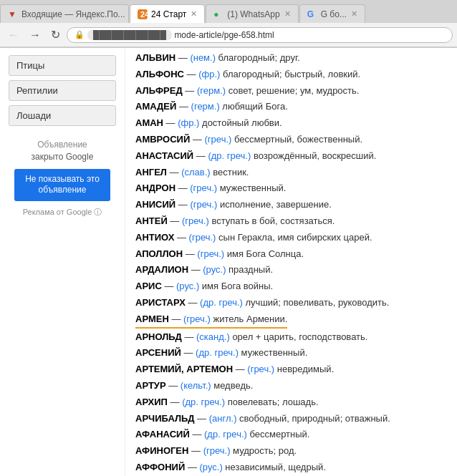 Image resolution: width=457 pixels, height=476 pixels. I want to click on url-display: ████████████ mode-article/pge-658.html, so click(181, 35).